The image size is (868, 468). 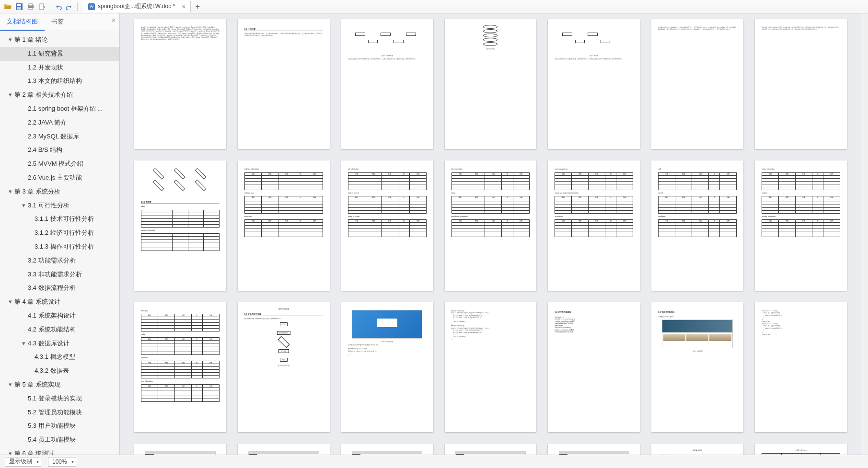 I want to click on page-thumbnail: 图 3.x 流程图系统采用模块化设计方案进行构建，便于维护与扩展。系统采用模块化…, so click(x=594, y=84).